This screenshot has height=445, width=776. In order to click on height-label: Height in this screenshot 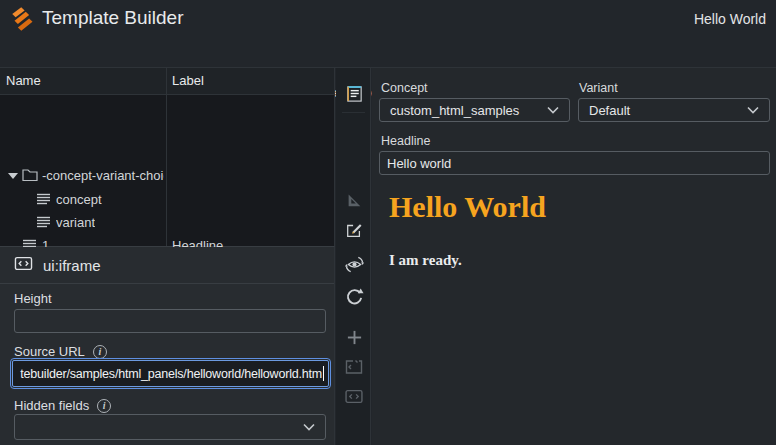, I will do `click(33, 298)`.